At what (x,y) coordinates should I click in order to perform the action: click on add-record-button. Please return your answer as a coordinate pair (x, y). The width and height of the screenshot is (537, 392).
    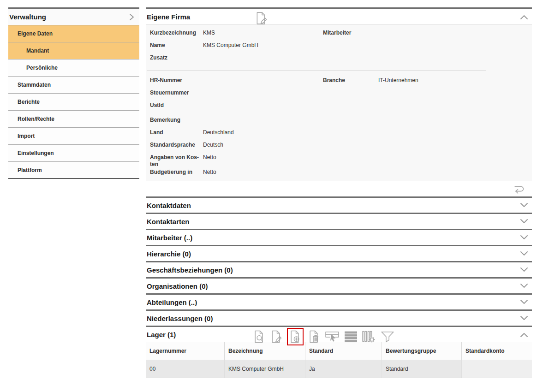
    Looking at the image, I should click on (295, 337).